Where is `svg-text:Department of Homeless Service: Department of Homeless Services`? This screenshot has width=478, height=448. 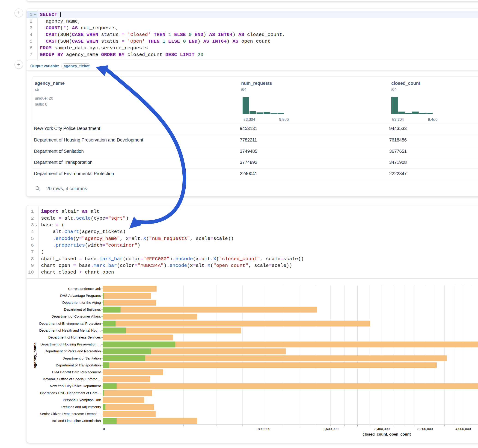 svg-text:Department of Homeless Service: Department of Homeless Services is located at coordinates (75, 337).